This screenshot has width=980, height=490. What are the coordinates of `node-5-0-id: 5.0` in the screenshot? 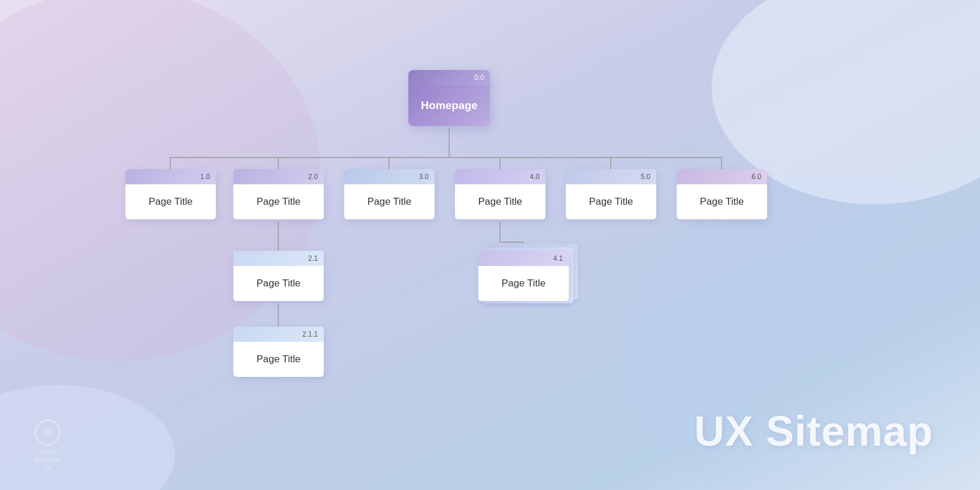 It's located at (645, 177).